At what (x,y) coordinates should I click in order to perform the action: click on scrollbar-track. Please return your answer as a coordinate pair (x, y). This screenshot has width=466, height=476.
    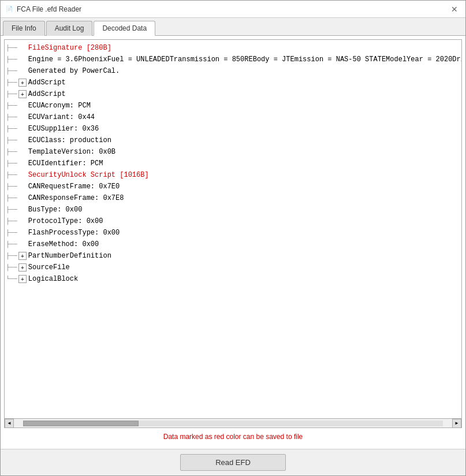
    Looking at the image, I should click on (233, 423).